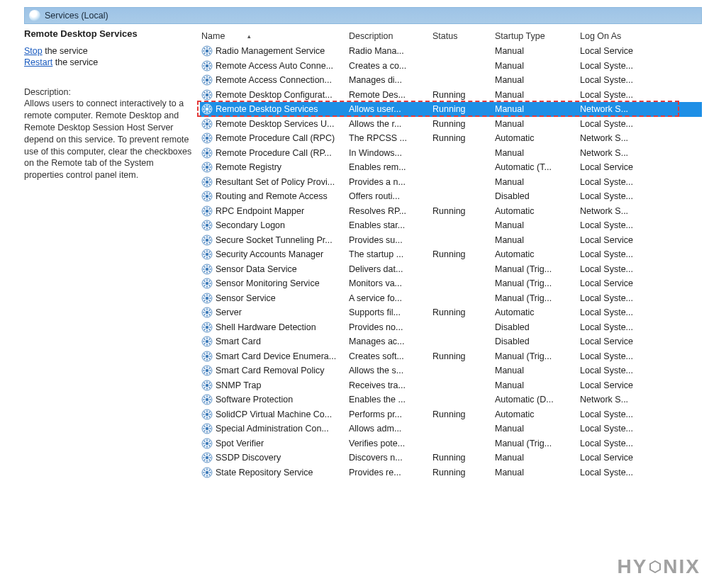  I want to click on table-row: Sensor Data Service Delivers dat... Manu…, so click(451, 269).